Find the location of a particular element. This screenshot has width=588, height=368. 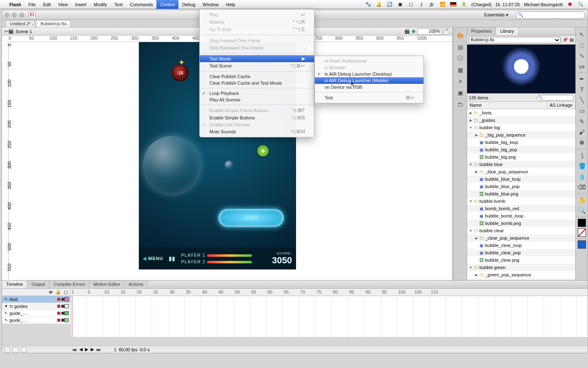

ffwd-icon: ⏭ is located at coordinates (99, 350).